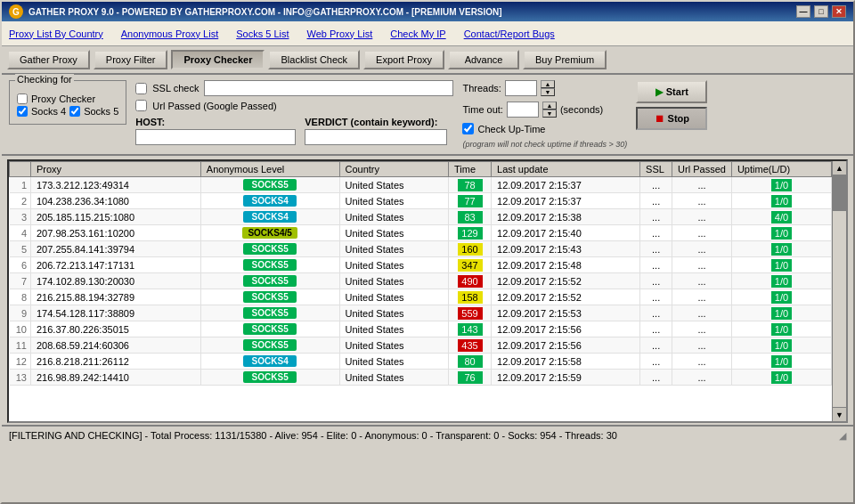 Image resolution: width=855 pixels, height=504 pixels. What do you see at coordinates (420, 362) in the screenshot?
I see `table-row: 12 216.8.218.211:26112 SOCKS4 United Sta…` at bounding box center [420, 362].